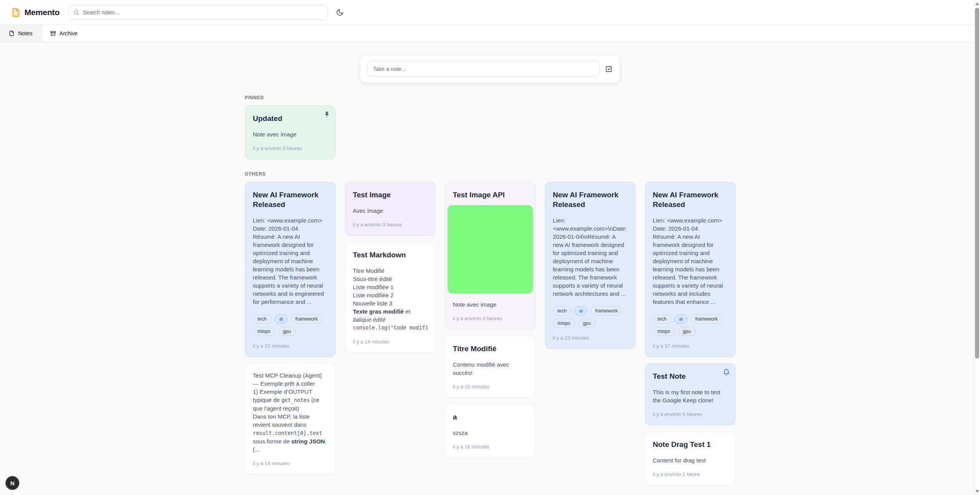  What do you see at coordinates (290, 328) in the screenshot?
I see `grid-column-1: New AI Framework Released Lien: <www.exa…` at bounding box center [290, 328].